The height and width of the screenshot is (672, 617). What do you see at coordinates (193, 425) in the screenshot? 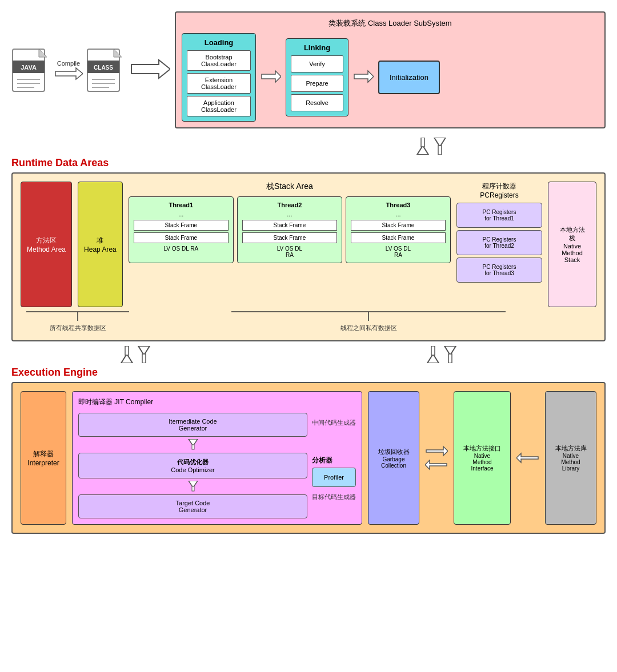
I see `jit-step1: Itermediate CodeGenerator` at bounding box center [193, 425].